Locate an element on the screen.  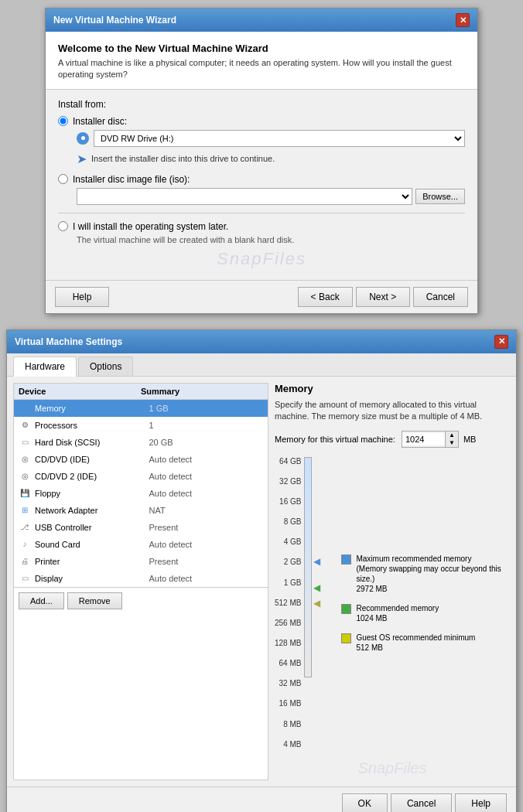
device-name-cddvd2: CD/DVD 2 (IDE) is located at coordinates (92, 476).